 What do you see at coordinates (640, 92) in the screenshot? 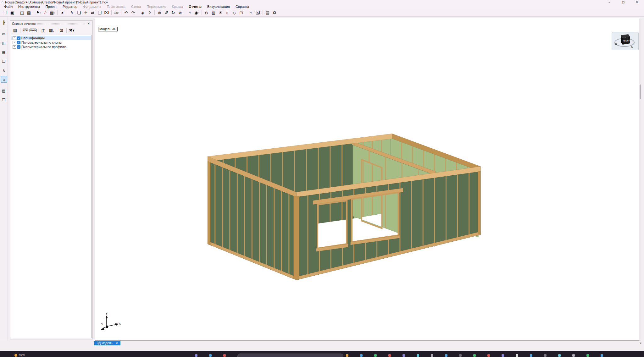
I see `viewport-scrollbar-thumb` at bounding box center [640, 92].